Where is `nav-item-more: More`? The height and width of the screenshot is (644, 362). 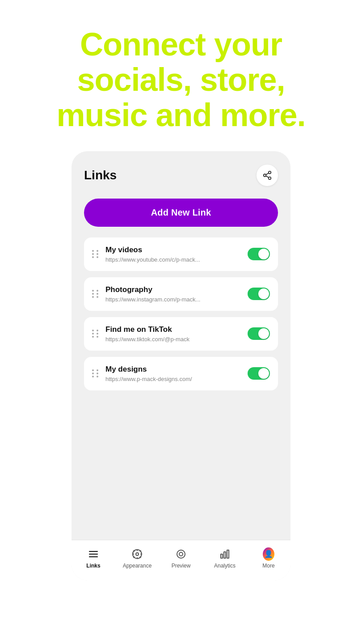
nav-item-more: More is located at coordinates (269, 559).